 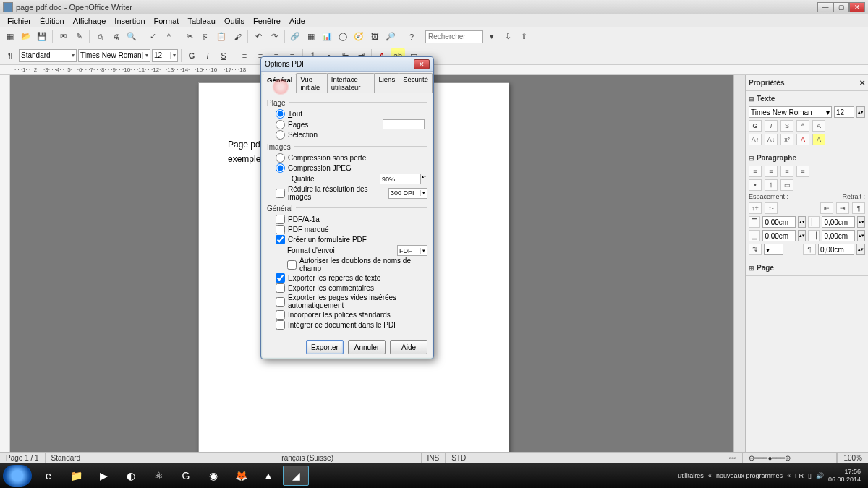 I want to click on menu-insertion: Insertion, so click(x=129, y=21).